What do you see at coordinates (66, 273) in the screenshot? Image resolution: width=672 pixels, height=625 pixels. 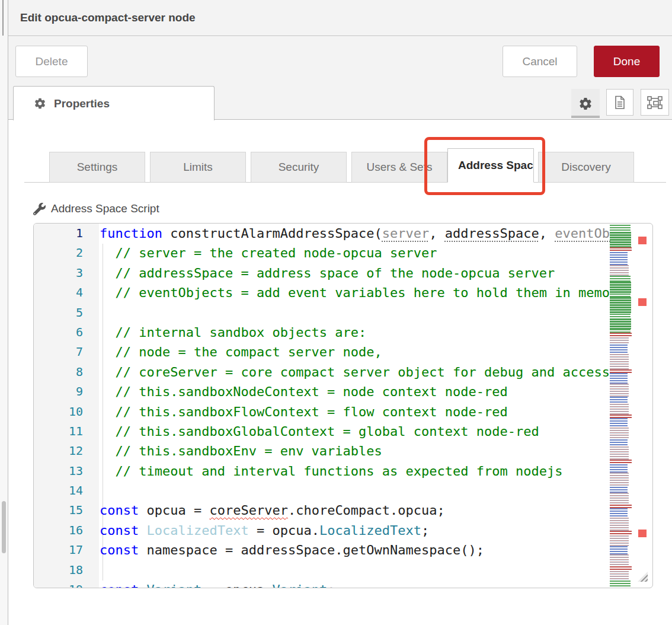 I see `line-number: 3` at bounding box center [66, 273].